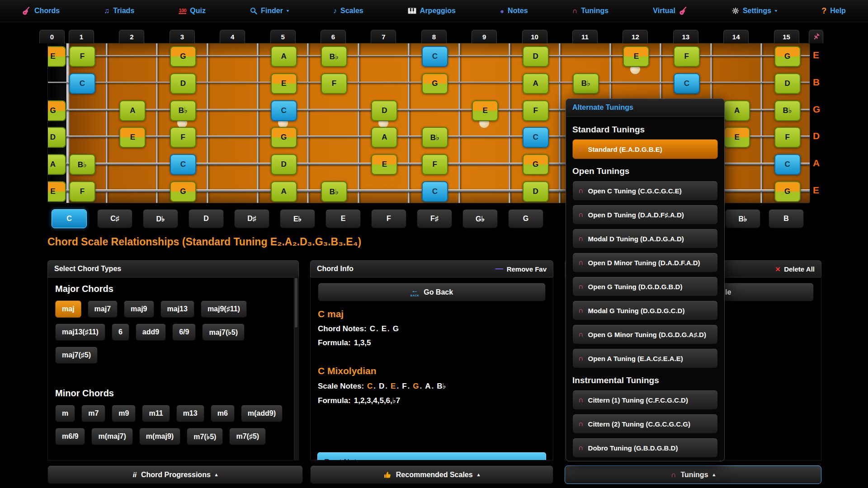  What do you see at coordinates (184, 332) in the screenshot?
I see `chord-type-6-9: 6/9` at bounding box center [184, 332].